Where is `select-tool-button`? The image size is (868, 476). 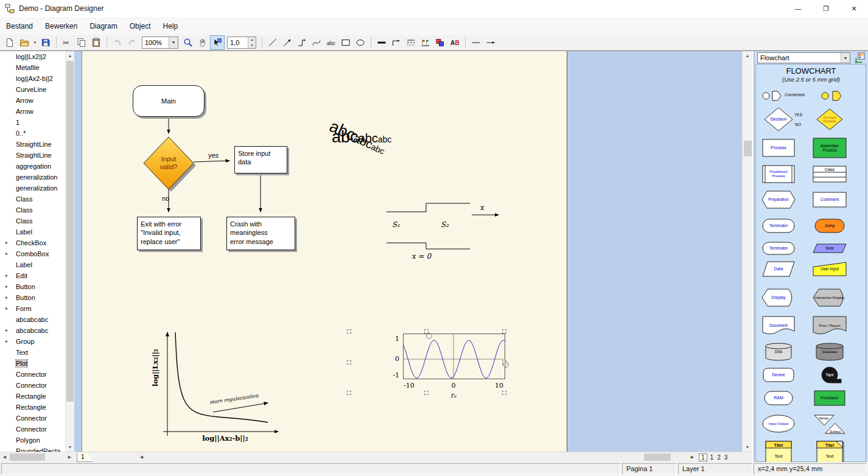
select-tool-button is located at coordinates (217, 43).